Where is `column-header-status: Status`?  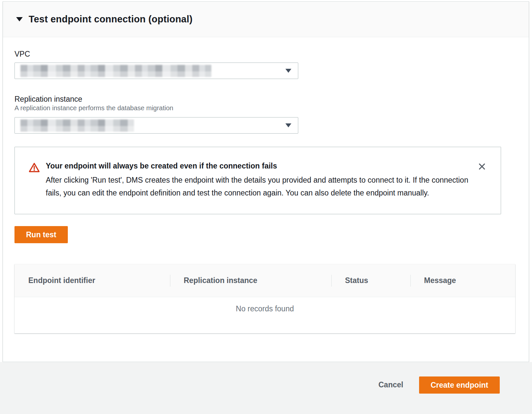
column-header-status: Status is located at coordinates (371, 280).